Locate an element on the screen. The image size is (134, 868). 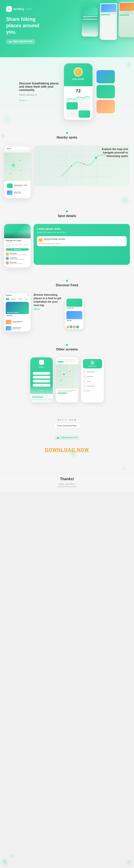
spot-cta-btn: Explore Spot is located at coordinates (17, 249).